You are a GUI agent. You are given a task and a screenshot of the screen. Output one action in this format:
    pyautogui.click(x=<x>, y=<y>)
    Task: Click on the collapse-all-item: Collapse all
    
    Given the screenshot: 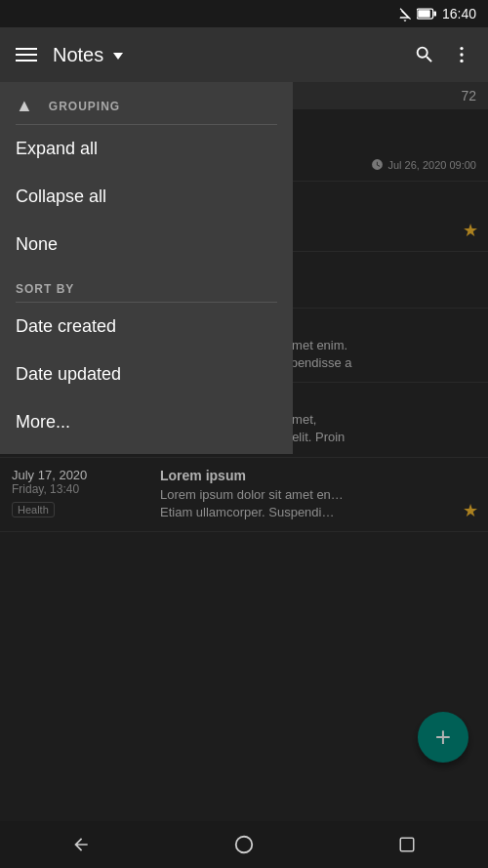 What is the action you would take?
    pyautogui.click(x=146, y=197)
    